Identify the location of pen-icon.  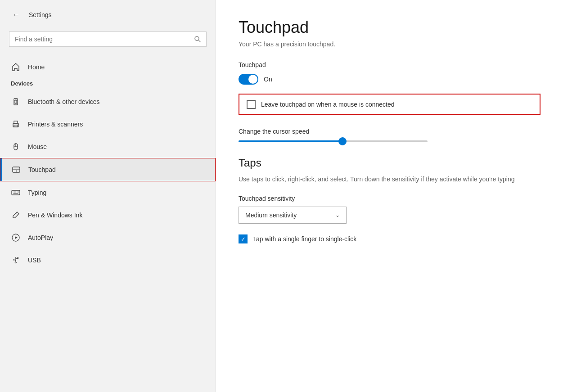
(16, 215).